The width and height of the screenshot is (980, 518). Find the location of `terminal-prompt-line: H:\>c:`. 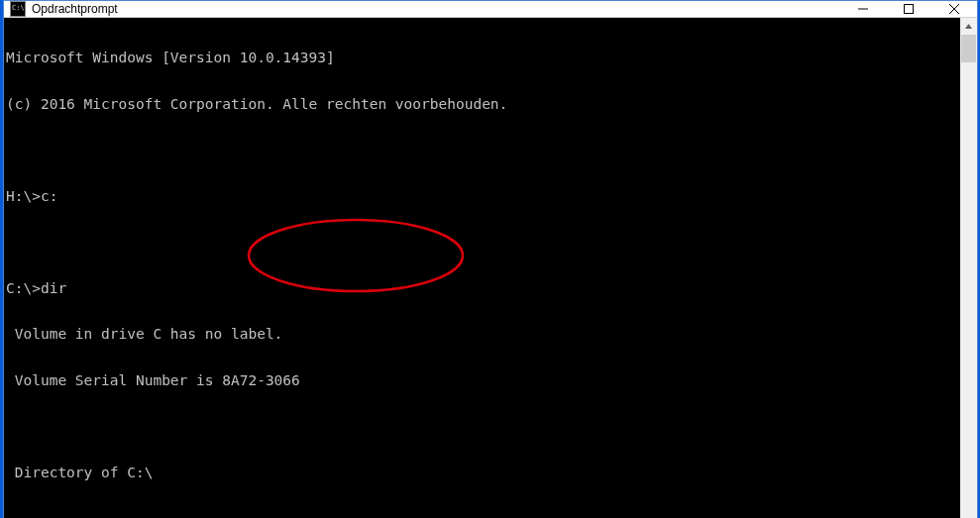

terminal-prompt-line: H:\>c: is located at coordinates (484, 197).